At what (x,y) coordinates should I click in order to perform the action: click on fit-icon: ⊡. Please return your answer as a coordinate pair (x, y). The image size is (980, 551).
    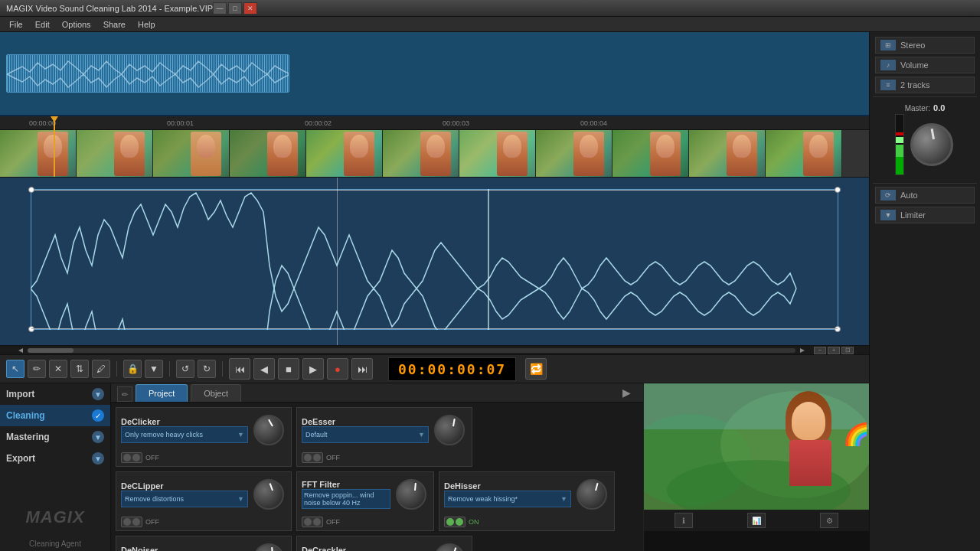
    Looking at the image, I should click on (848, 350).